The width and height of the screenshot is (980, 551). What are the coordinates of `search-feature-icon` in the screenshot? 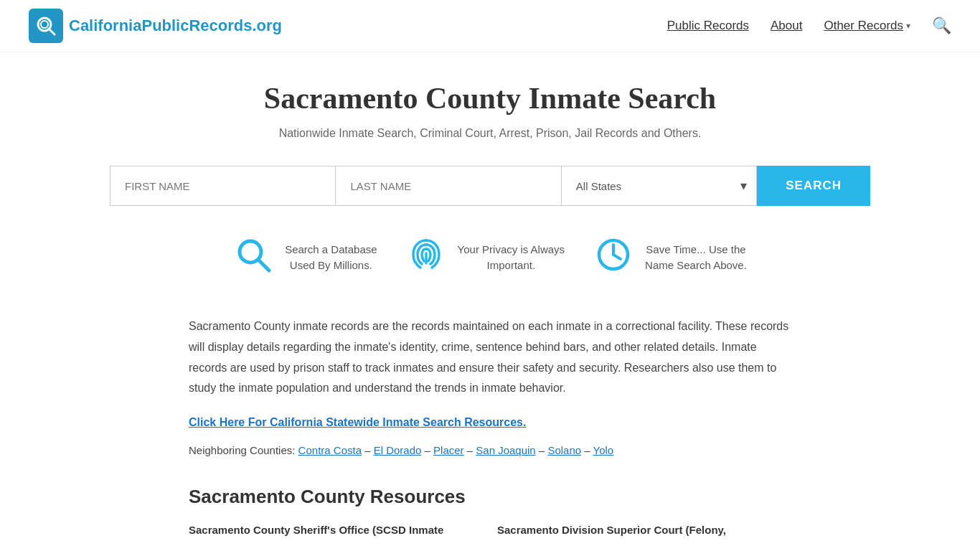 It's located at (253, 258).